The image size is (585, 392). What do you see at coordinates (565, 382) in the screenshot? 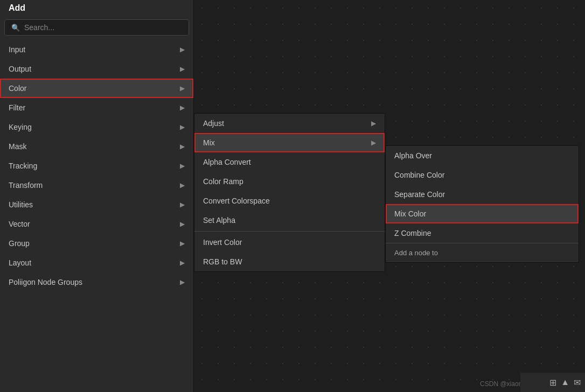
I see `upload-icon: ▲` at bounding box center [565, 382].